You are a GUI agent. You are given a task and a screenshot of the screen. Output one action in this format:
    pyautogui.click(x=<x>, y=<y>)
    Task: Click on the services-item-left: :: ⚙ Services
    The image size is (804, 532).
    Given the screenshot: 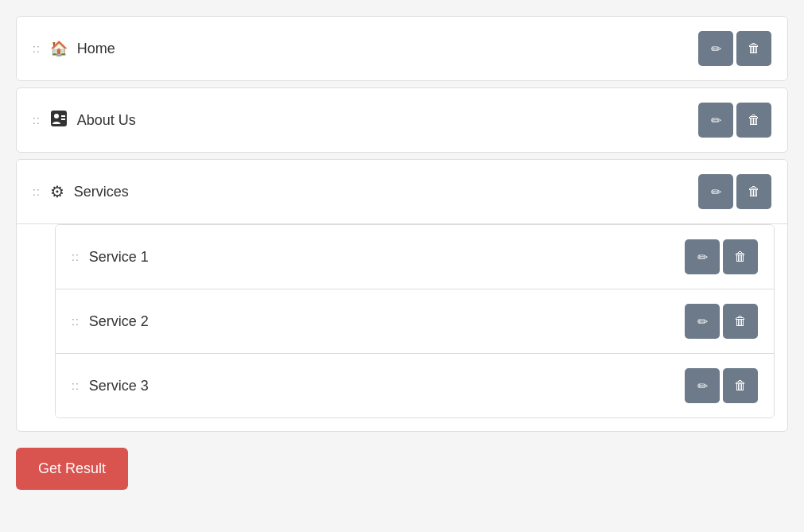 What is the action you would take?
    pyautogui.click(x=81, y=192)
    